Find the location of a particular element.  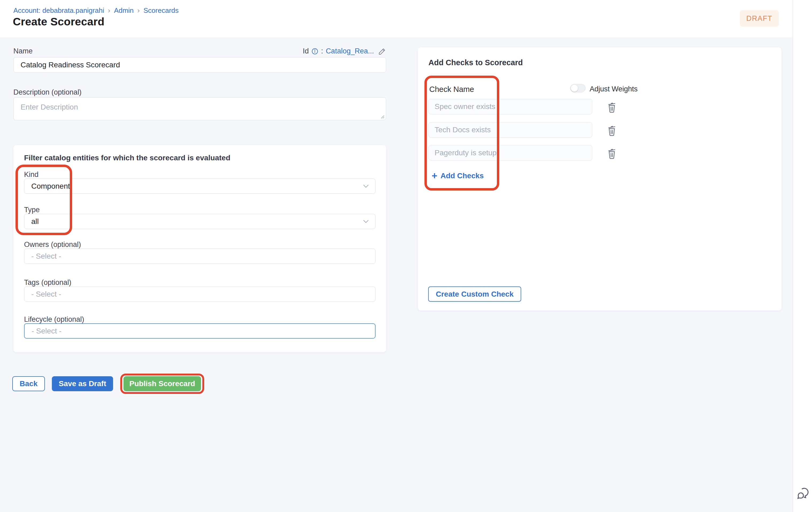

name-input is located at coordinates (200, 65).